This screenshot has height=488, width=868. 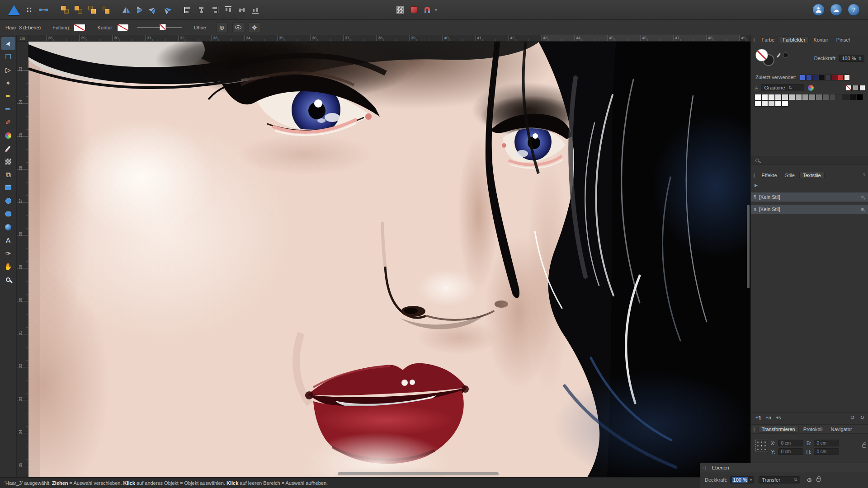 I want to click on align-center-h-button, so click(x=201, y=10).